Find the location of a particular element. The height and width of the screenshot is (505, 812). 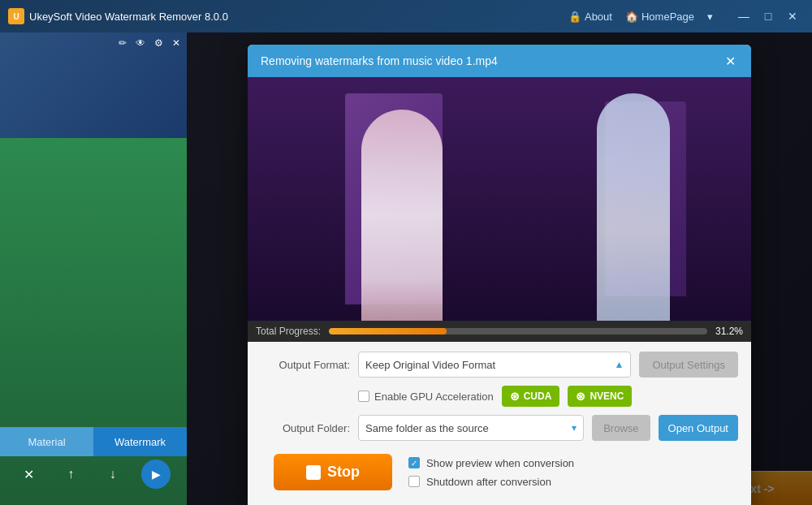

about-button: 🔒 About is located at coordinates (590, 16).